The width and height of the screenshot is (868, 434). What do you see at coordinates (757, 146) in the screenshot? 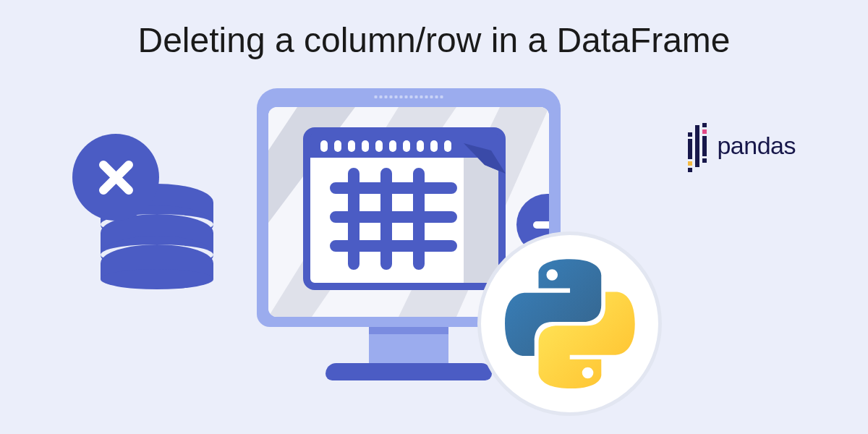
I see `pandas-wordmark: pandas` at bounding box center [757, 146].